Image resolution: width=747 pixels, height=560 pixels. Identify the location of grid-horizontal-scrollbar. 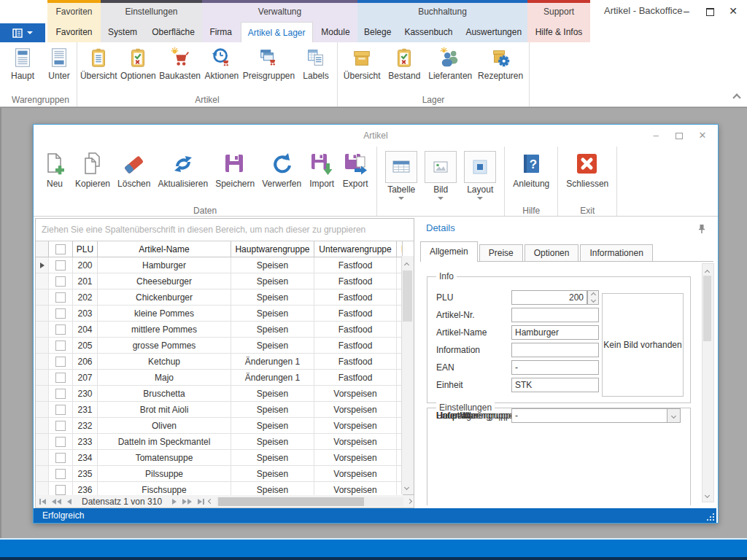
(310, 502).